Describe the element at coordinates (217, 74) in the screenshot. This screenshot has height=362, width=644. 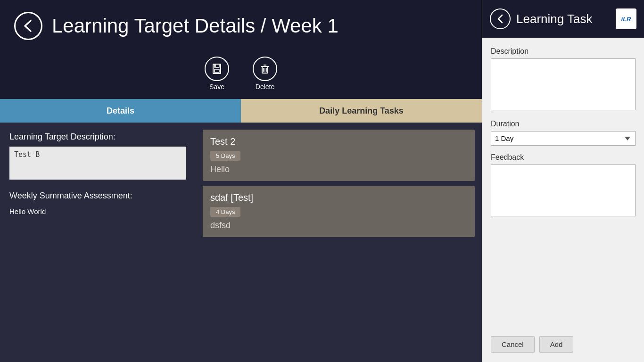
I see `save-button: Save` at that location.